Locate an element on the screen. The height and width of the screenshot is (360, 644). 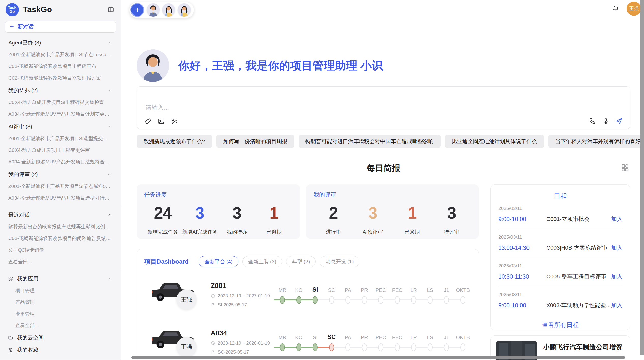
sidebar-item: 解释最新出台的欧盟报废车法规再生塑料比例被调至15%... is located at coordinates (61, 227).